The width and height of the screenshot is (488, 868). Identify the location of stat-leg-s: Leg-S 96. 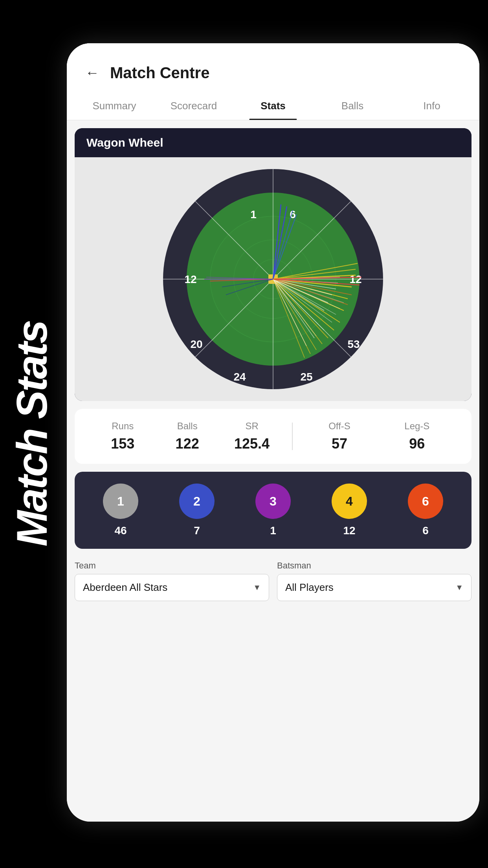
(417, 436).